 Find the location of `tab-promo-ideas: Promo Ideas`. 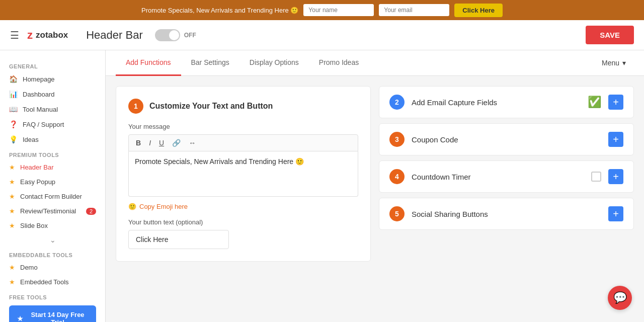

tab-promo-ideas: Promo Ideas is located at coordinates (339, 63).